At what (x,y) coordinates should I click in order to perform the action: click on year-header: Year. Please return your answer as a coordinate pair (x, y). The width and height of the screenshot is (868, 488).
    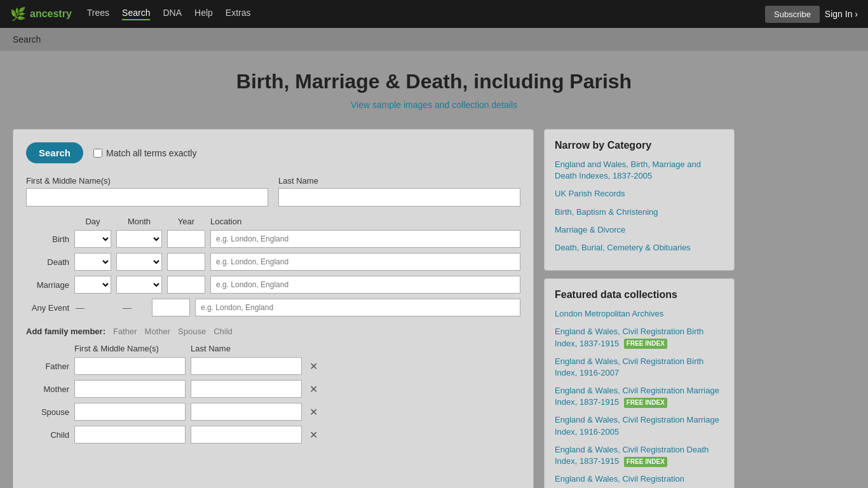
    Looking at the image, I should click on (186, 221).